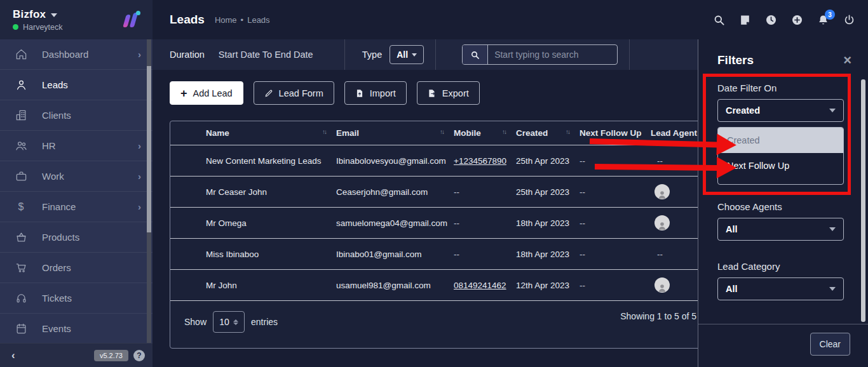 Image resolution: width=868 pixels, height=367 pixels. What do you see at coordinates (407, 55) in the screenshot?
I see `type-dropdown: All` at bounding box center [407, 55].